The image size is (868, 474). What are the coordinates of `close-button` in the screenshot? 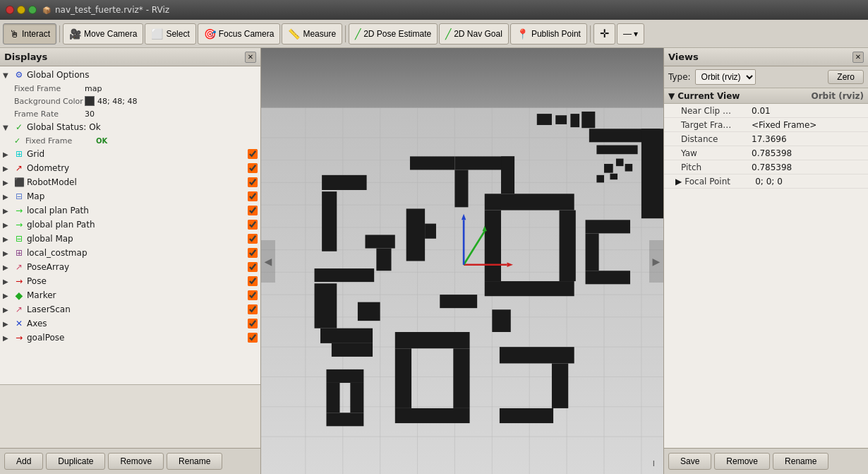 It's located at (10, 10).